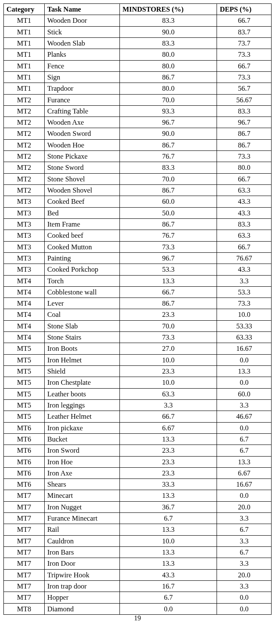 This screenshot has height=644, width=275. What do you see at coordinates (138, 43) in the screenshot?
I see `table-row: MT1Wooden Slab83.373.7` at bounding box center [138, 43].